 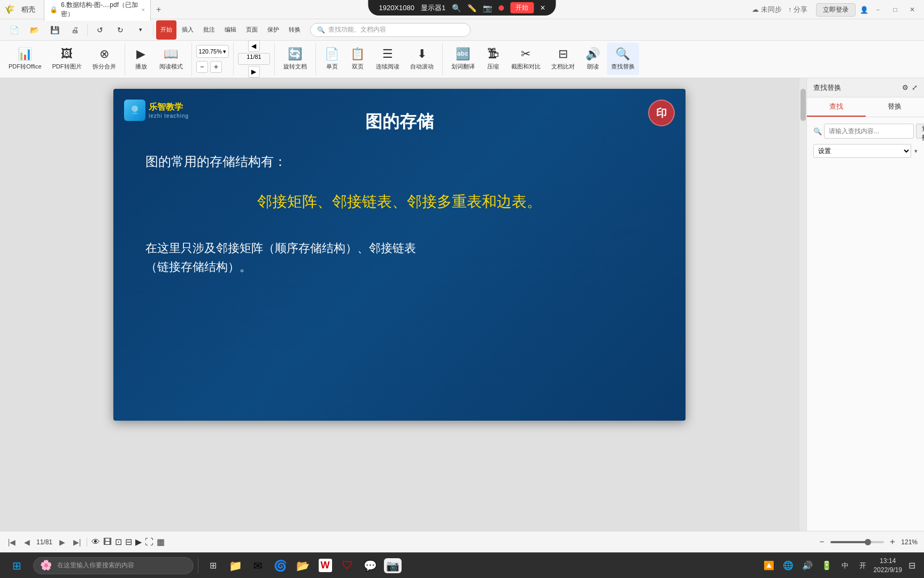 What do you see at coordinates (798, 10) in the screenshot?
I see `share-btn: ↑ 分享` at bounding box center [798, 10].